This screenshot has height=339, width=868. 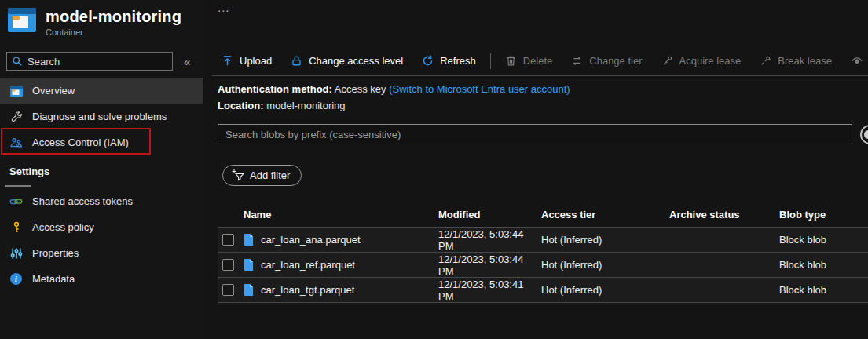 What do you see at coordinates (458, 61) in the screenshot?
I see `toolbar-label: Refresh` at bounding box center [458, 61].